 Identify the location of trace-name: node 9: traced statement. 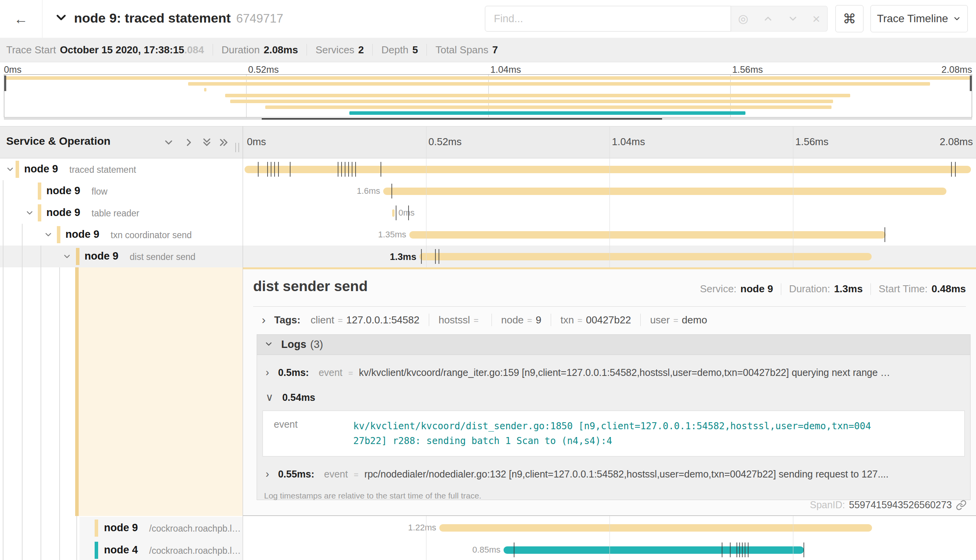
(152, 18).